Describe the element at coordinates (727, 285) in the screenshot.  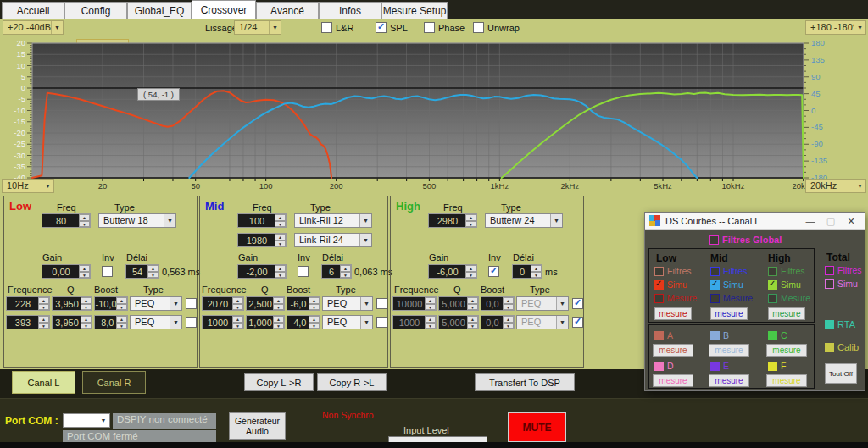
I see `mid-simu-checkbox: Simu` at that location.